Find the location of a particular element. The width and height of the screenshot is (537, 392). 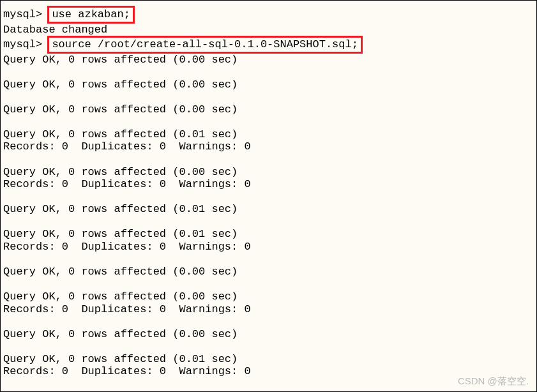

command-line-use: mysql> use azkaban; is located at coordinates (268, 15).